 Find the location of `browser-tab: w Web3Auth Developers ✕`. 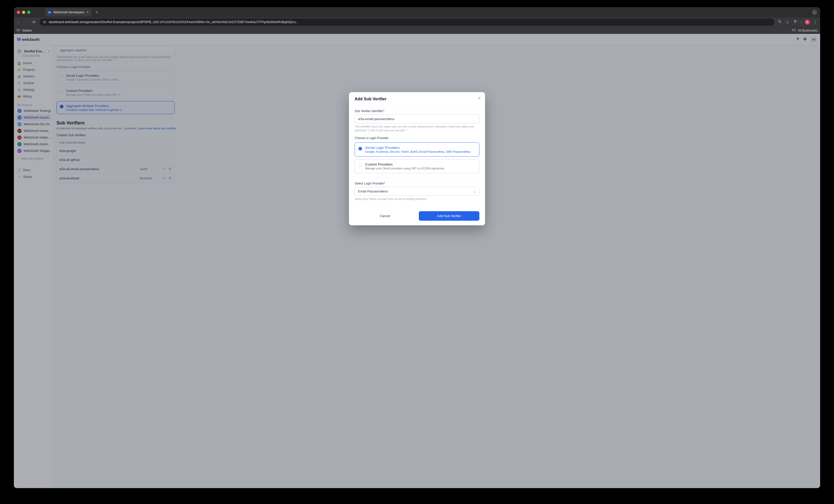

browser-tab: w Web3Auth Developers ✕ is located at coordinates (68, 12).